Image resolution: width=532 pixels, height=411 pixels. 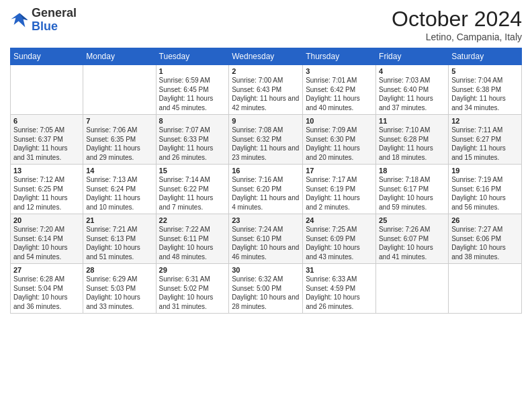 What do you see at coordinates (339, 293) in the screenshot?
I see `day-info: Sunrise: 6:33 AM Sunset: 4:59 PM Dayligh…` at bounding box center [339, 293].